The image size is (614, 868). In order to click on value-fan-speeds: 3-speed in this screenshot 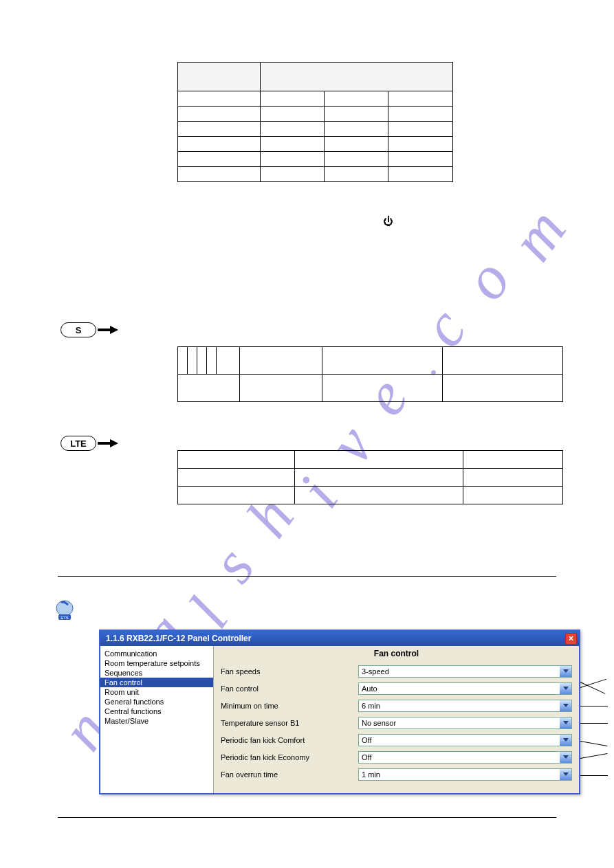, I will do `click(375, 671)`.